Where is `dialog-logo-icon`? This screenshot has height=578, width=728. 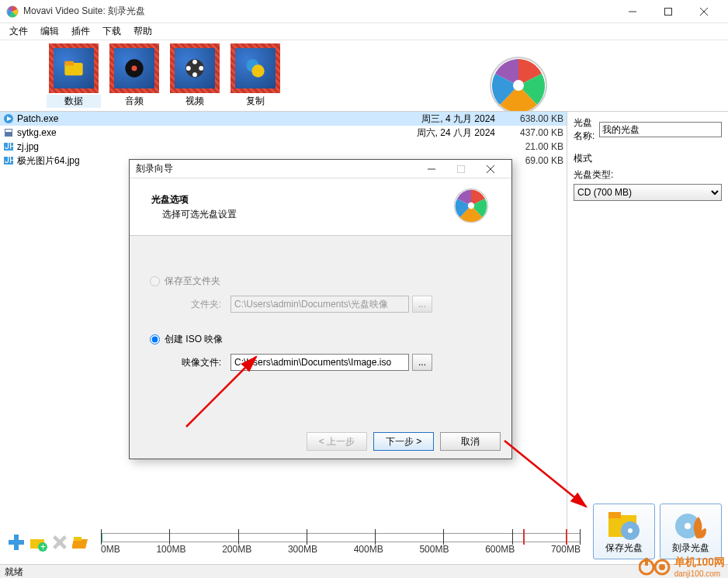
dialog-logo-icon is located at coordinates (471, 206).